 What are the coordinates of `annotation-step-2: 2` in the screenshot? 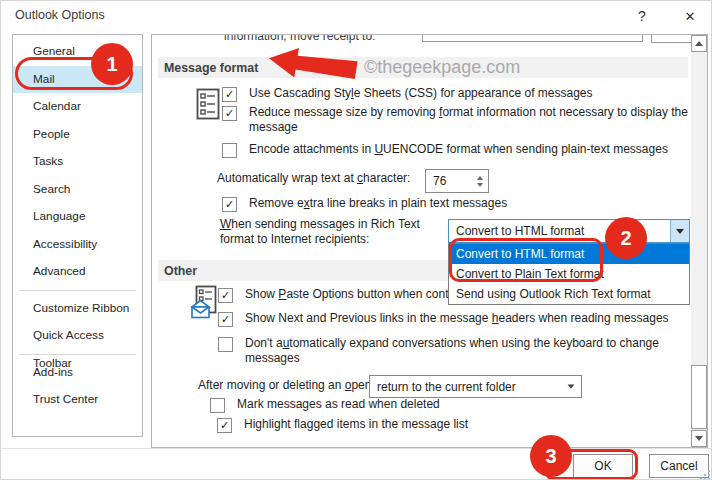 It's located at (626, 238).